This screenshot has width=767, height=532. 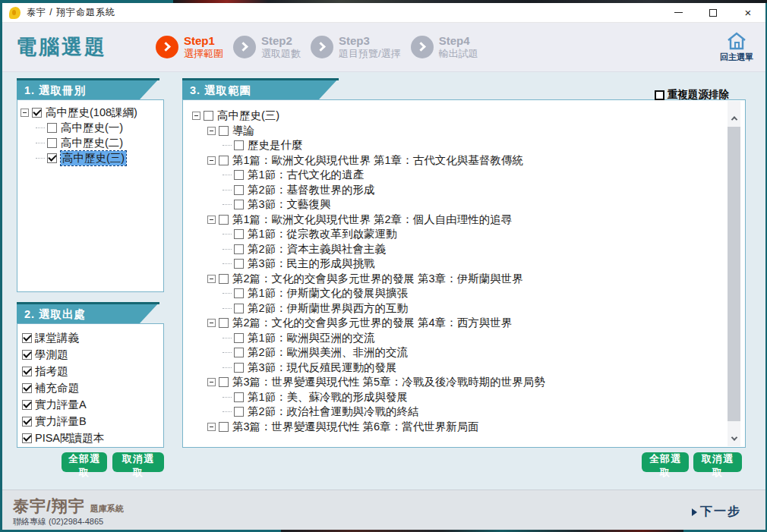 I want to click on scope-tree-label: 第3節：民主的形成與挑戰, so click(x=311, y=264).